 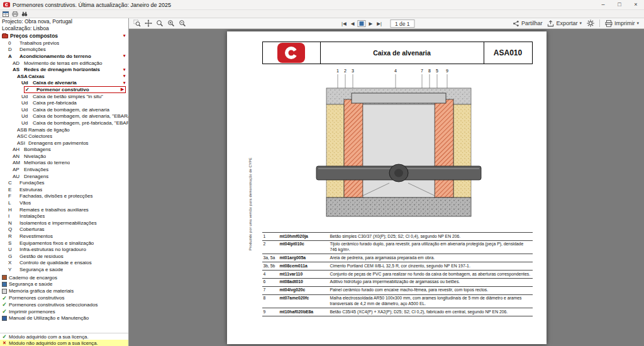 I want to click on tree-item: ADMovimento de terras em edificação, so click(x=64, y=63).